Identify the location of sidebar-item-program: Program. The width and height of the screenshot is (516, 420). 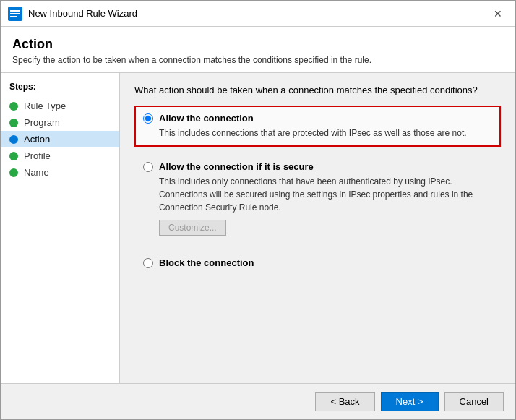
(60, 123).